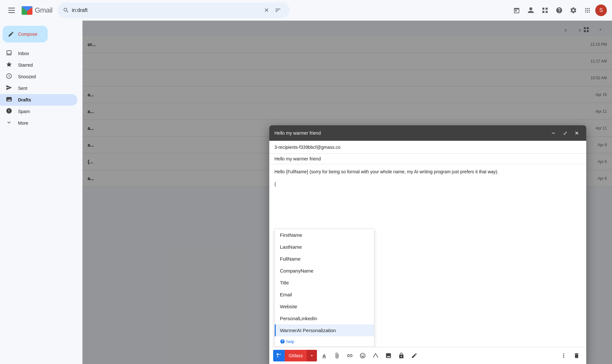  What do you see at coordinates (428, 147) in the screenshot?
I see `to-field: 3-recipients-f339bbcf@gmass.co` at bounding box center [428, 147].